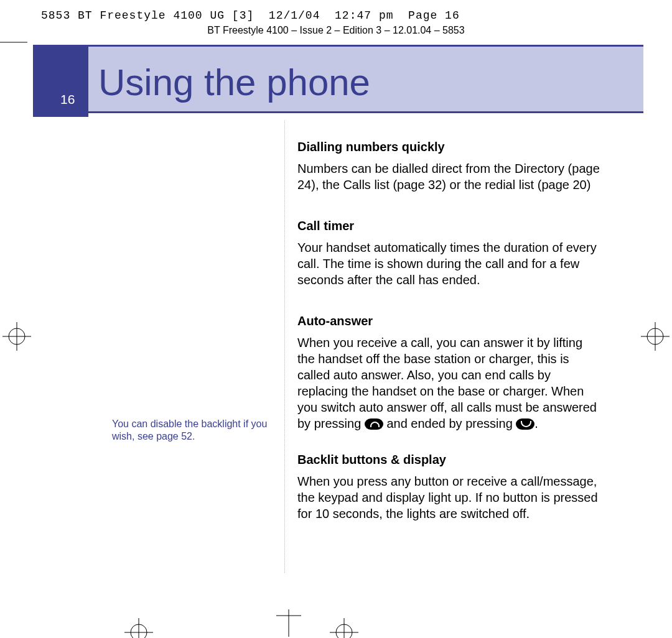 This screenshot has height=638, width=672. What do you see at coordinates (450, 226) in the screenshot?
I see `heading-call-timer: Call timer` at bounding box center [450, 226].